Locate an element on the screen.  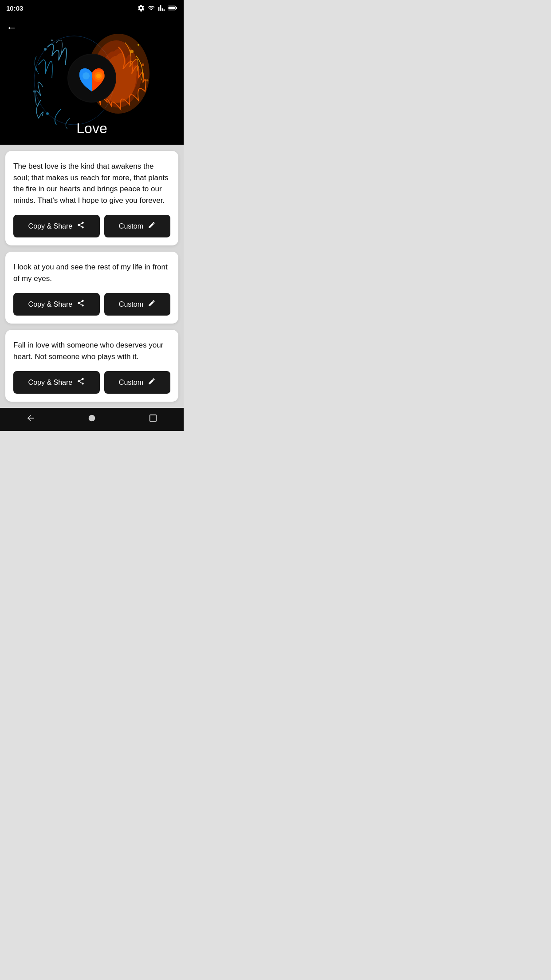
quote-card-3: Fall in love with someone who deserves y… is located at coordinates (92, 366).